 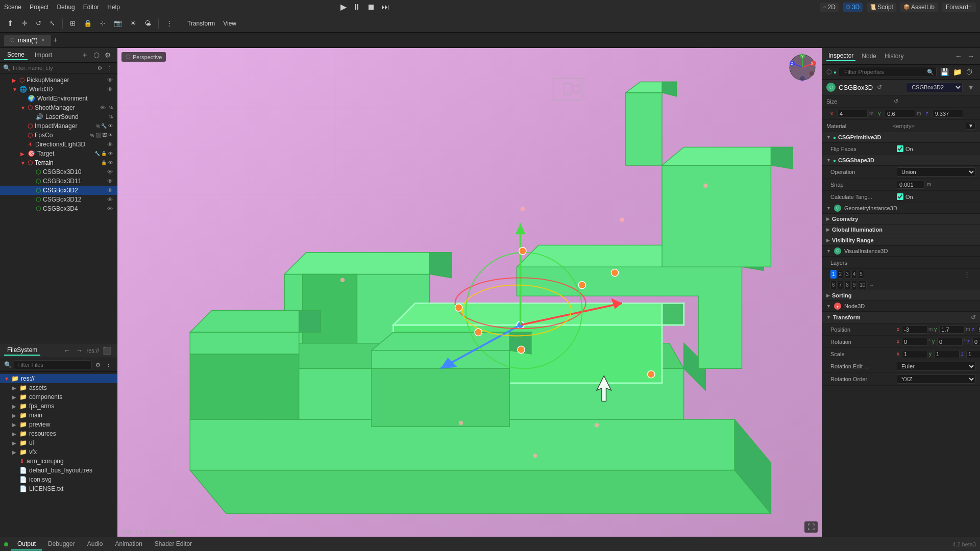 What do you see at coordinates (847, 274) in the screenshot?
I see `layer-3-btn: 3` at bounding box center [847, 274].